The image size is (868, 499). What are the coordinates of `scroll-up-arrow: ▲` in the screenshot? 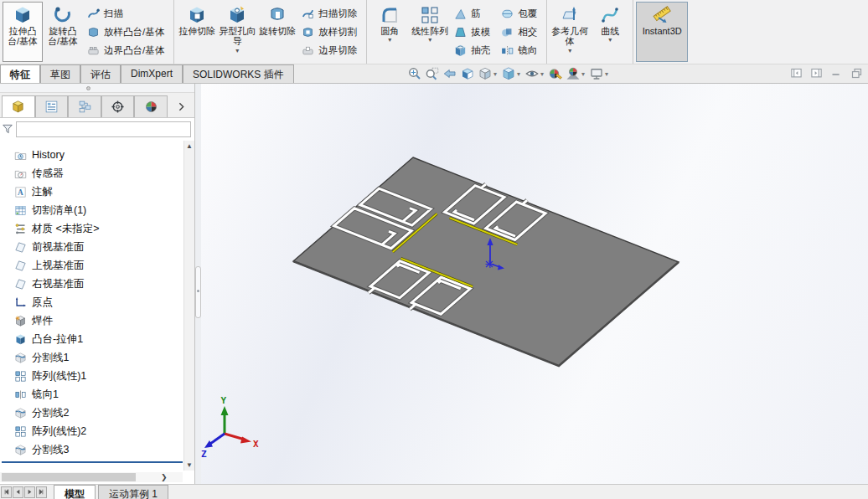 It's located at (189, 146).